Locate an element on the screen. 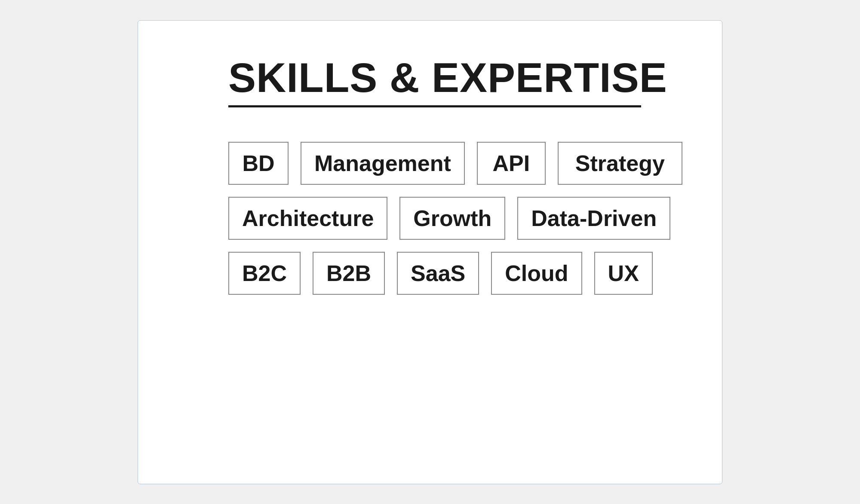 The width and height of the screenshot is (860, 504). skill-label-management: Management is located at coordinates (383, 163).